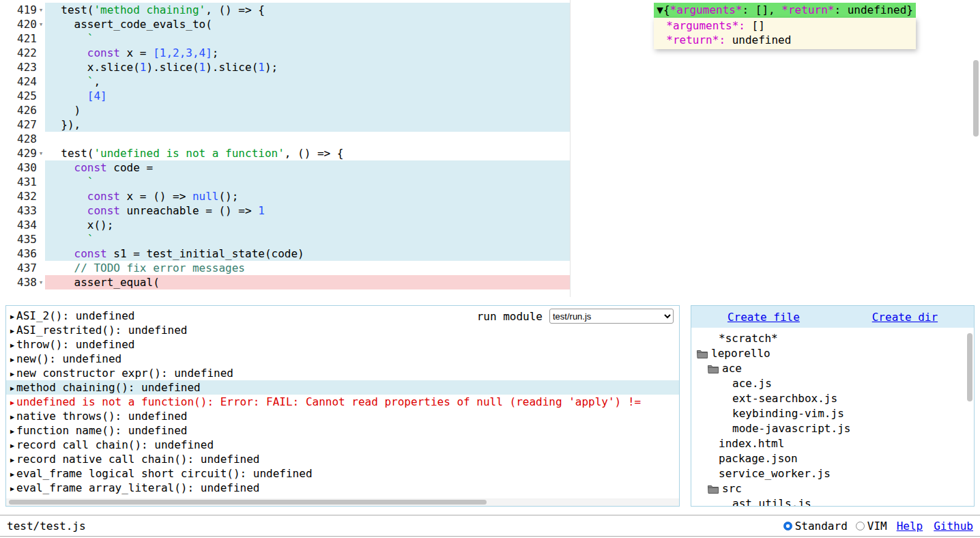  What do you see at coordinates (905, 317) in the screenshot?
I see `create-dir-button: Create dir` at bounding box center [905, 317].